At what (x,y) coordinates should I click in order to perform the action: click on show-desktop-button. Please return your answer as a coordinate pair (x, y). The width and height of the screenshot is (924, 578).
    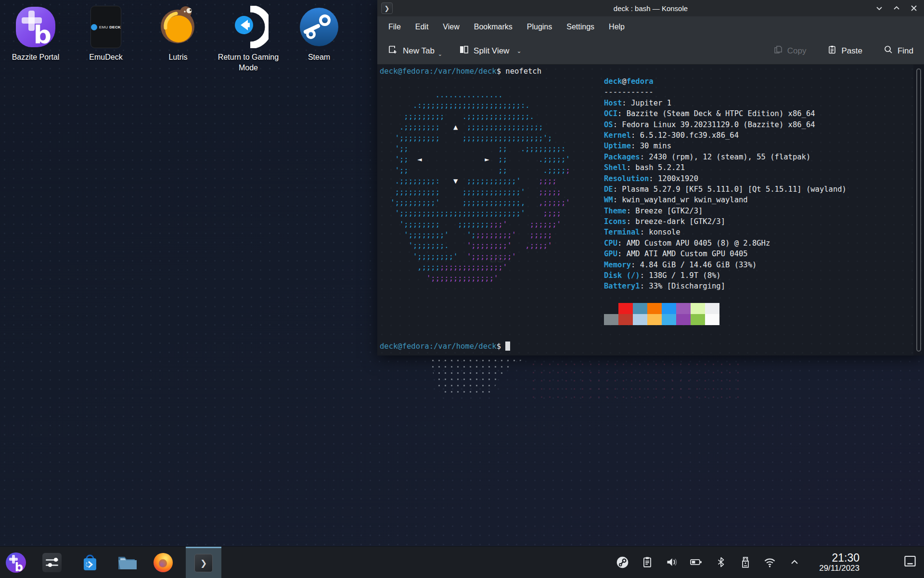
    Looking at the image, I should click on (910, 562).